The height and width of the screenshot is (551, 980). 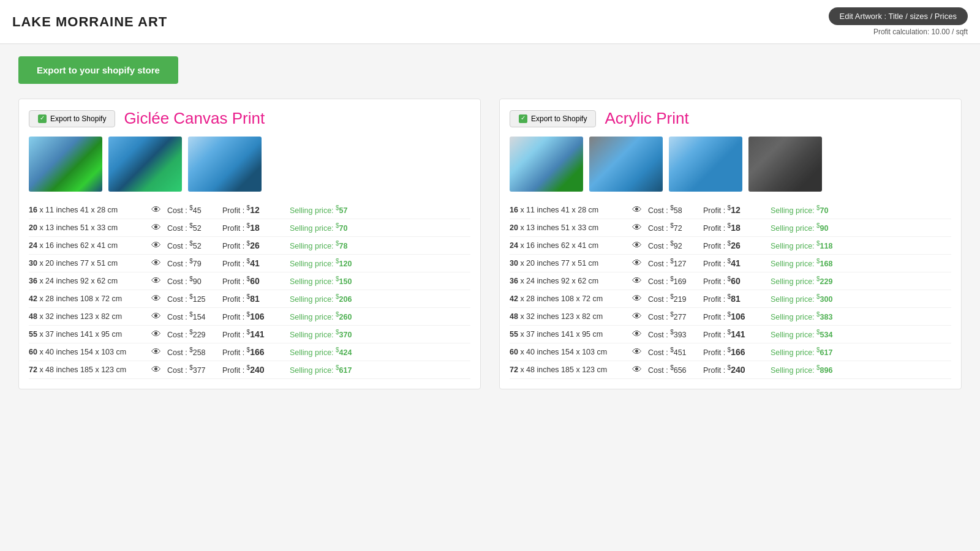 What do you see at coordinates (250, 164) in the screenshot?
I see `giclee-images-row` at bounding box center [250, 164].